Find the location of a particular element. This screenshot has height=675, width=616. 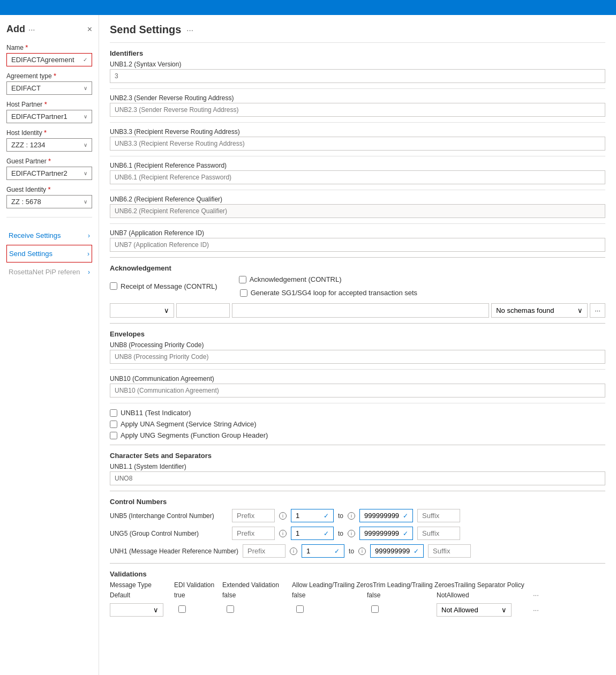

unb10-input is located at coordinates (358, 391).